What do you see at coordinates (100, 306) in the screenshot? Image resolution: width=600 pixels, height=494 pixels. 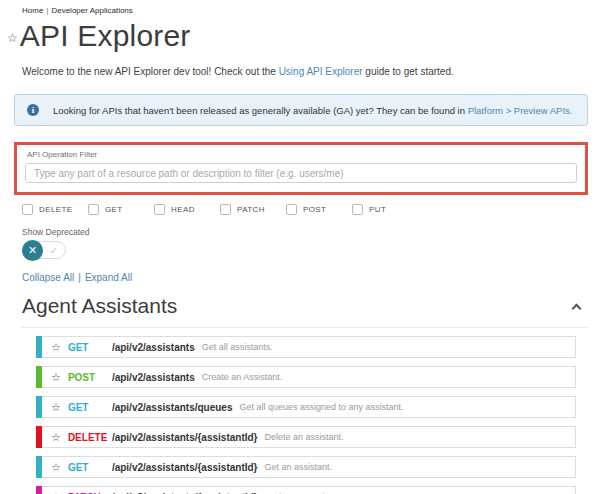 I see `section-title: Agent Assistants` at bounding box center [100, 306].